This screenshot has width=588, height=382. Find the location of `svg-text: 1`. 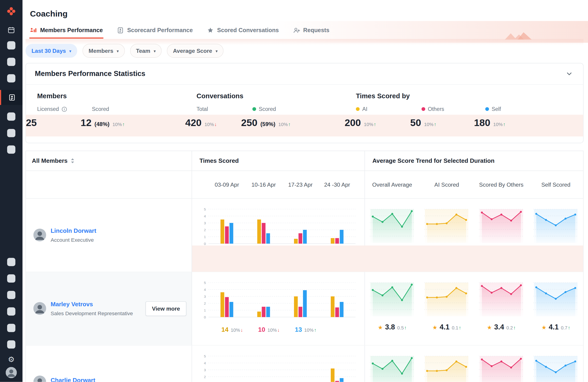

svg-text: 1 is located at coordinates (205, 237).